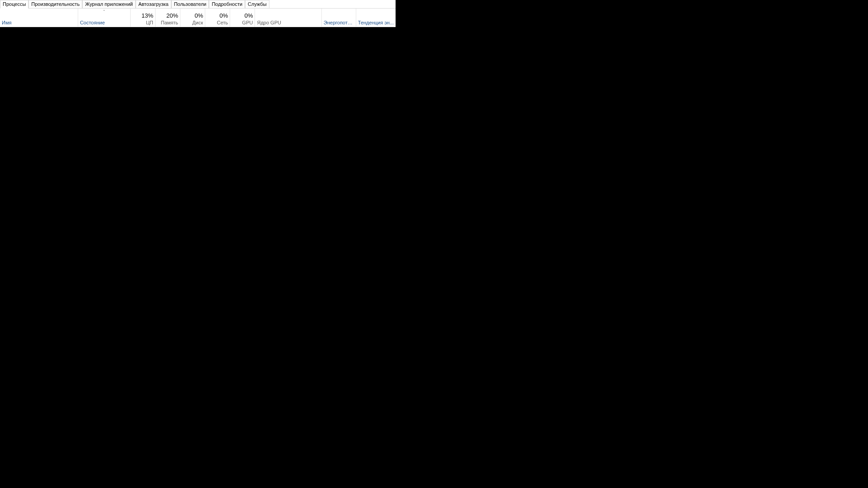 The height and width of the screenshot is (488, 868). Describe the element at coordinates (168, 16) in the screenshot. I see `column-value-memory: 20%` at that location.